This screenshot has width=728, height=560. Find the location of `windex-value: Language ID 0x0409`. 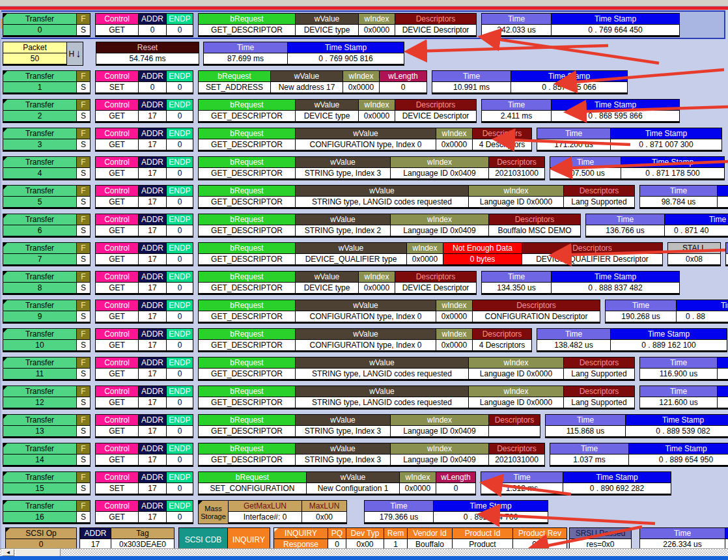

windex-value: Language ID 0x0409 is located at coordinates (440, 431).